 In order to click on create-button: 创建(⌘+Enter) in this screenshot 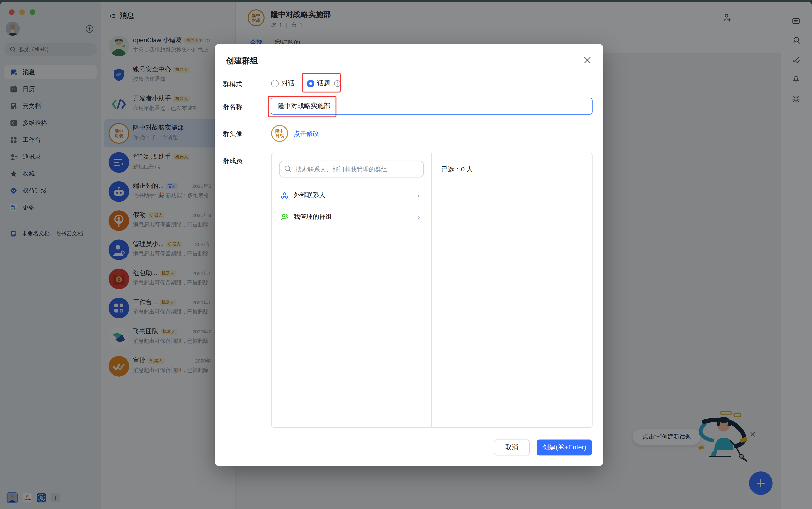, I will do `click(564, 448)`.